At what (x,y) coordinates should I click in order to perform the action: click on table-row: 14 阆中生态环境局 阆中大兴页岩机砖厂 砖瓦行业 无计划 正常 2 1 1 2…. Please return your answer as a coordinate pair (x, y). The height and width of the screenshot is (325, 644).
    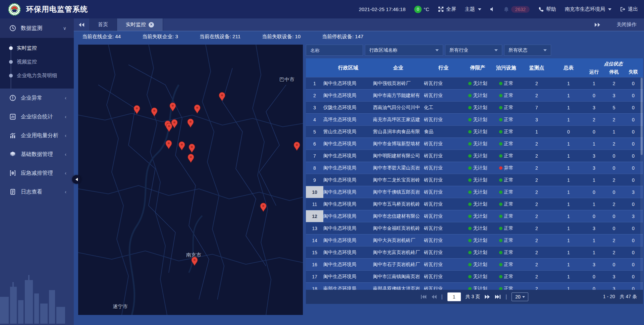
    Looking at the image, I should click on (474, 240).